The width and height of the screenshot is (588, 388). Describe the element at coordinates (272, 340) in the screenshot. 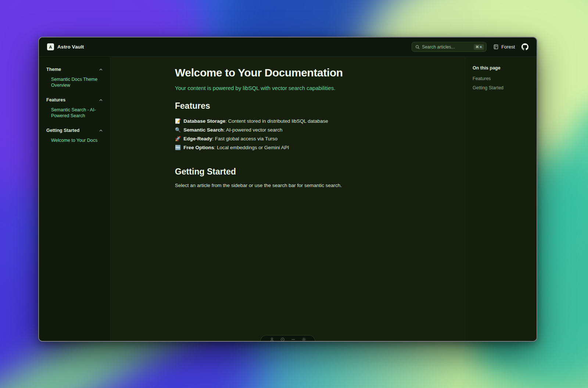

I see `dev-toolbar-menu-icon` at that location.